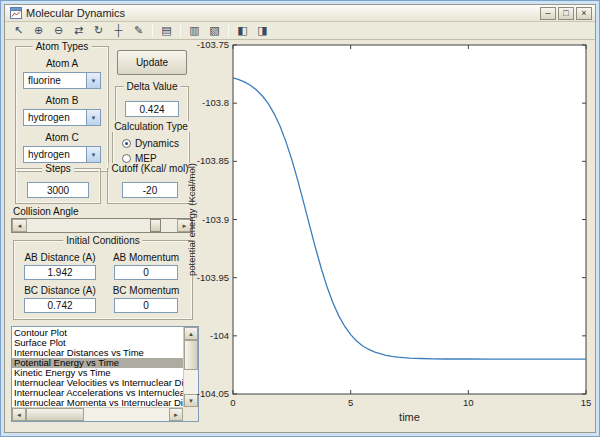  I want to click on atom-b-row: Atom B hydrogen ▼, so click(62, 110).